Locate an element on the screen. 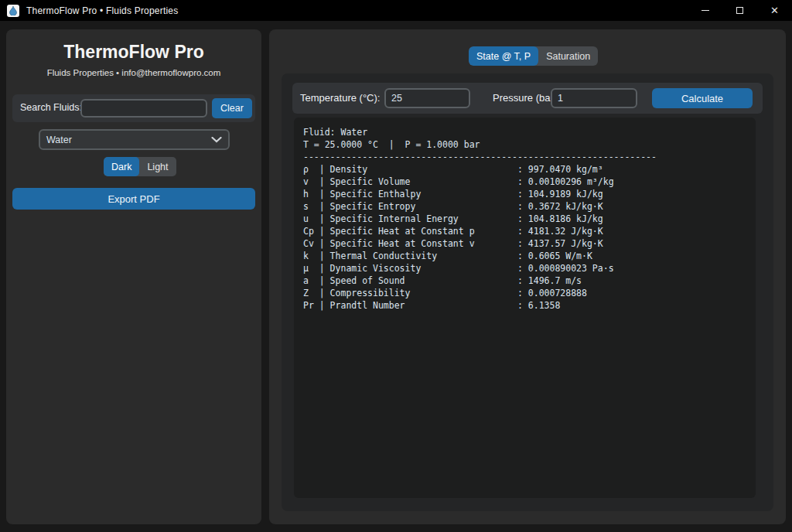 The image size is (792, 532). calculate-button: Calculate is located at coordinates (702, 98).